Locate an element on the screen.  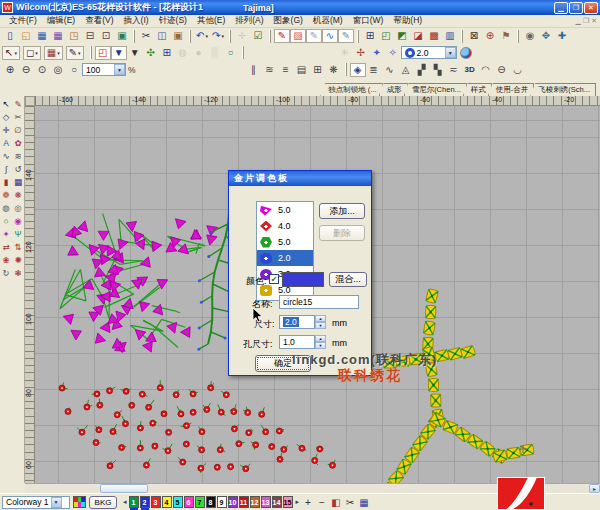
motif-fill-tool: ❋ is located at coordinates (18, 194).